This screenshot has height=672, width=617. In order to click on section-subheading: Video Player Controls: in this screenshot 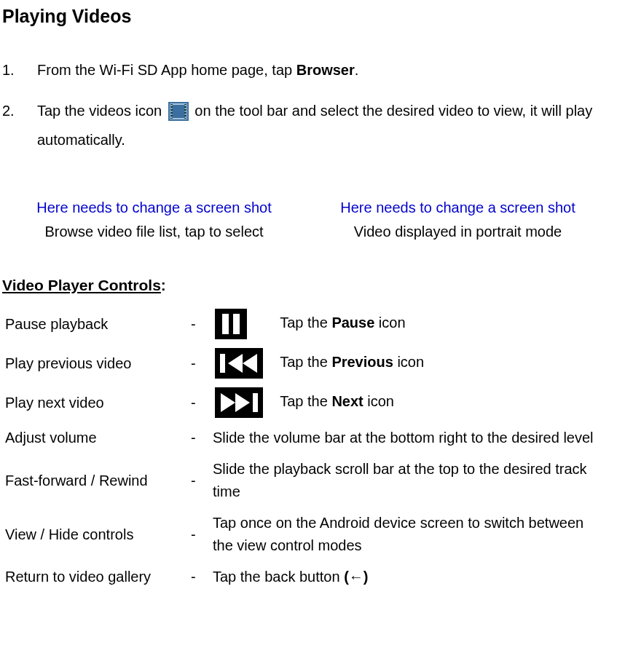, I will do `click(306, 285)`.